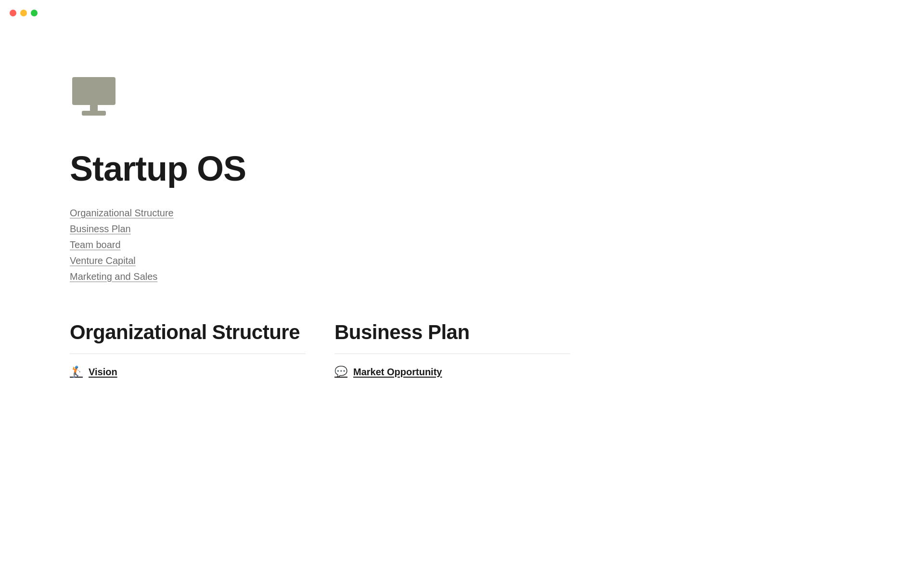 Image resolution: width=924 pixels, height=578 pixels. I want to click on business-plan-divider, so click(452, 354).